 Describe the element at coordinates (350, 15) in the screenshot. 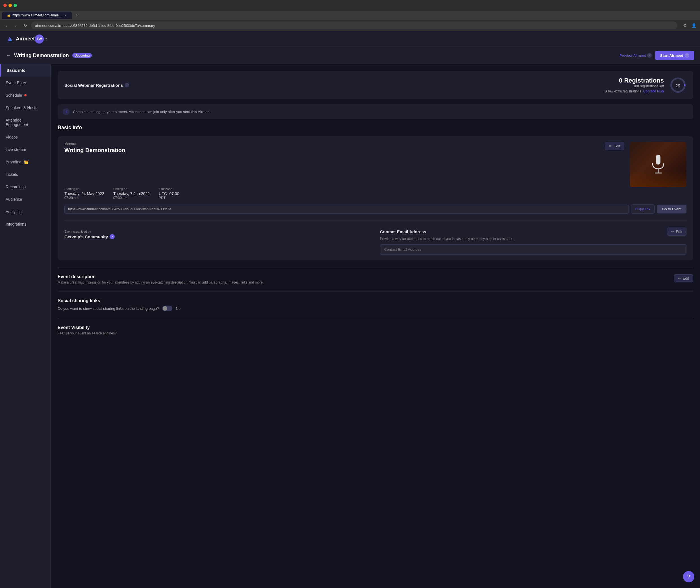

I see `browser-tabs: 🔒 https://www.airmeet.com/airme... ✕ +` at that location.